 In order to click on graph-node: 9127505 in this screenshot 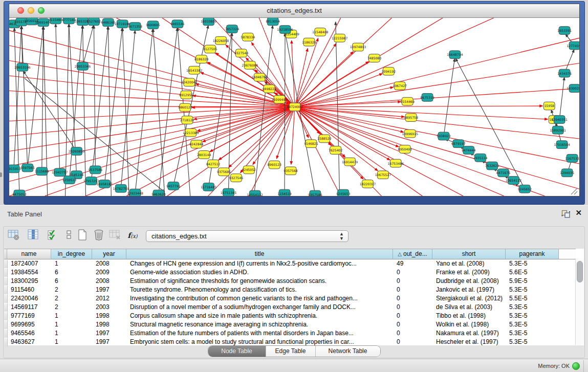, I will do `click(210, 49)`.